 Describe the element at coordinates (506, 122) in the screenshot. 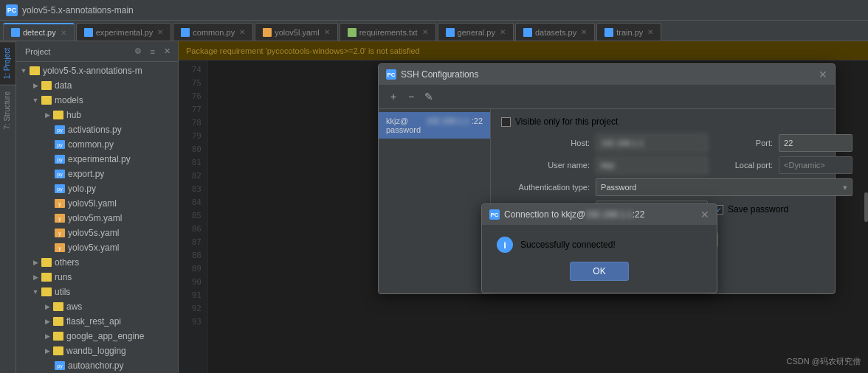

I see `visible-only-checkbox` at that location.